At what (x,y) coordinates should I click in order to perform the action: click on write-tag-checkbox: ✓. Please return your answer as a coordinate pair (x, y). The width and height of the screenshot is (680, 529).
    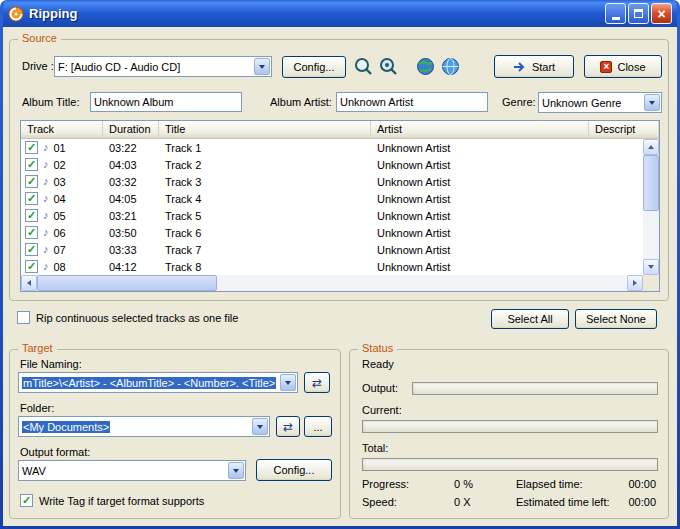
    Looking at the image, I should click on (26, 500).